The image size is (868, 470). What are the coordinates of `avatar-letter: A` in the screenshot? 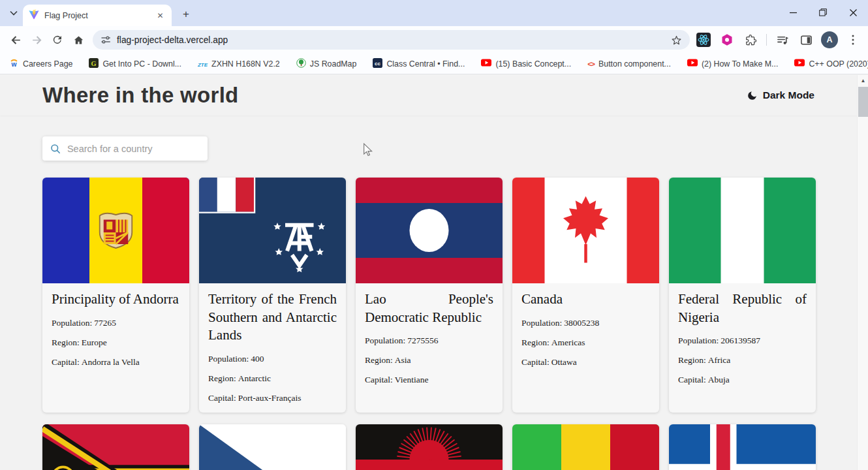 It's located at (829, 40).